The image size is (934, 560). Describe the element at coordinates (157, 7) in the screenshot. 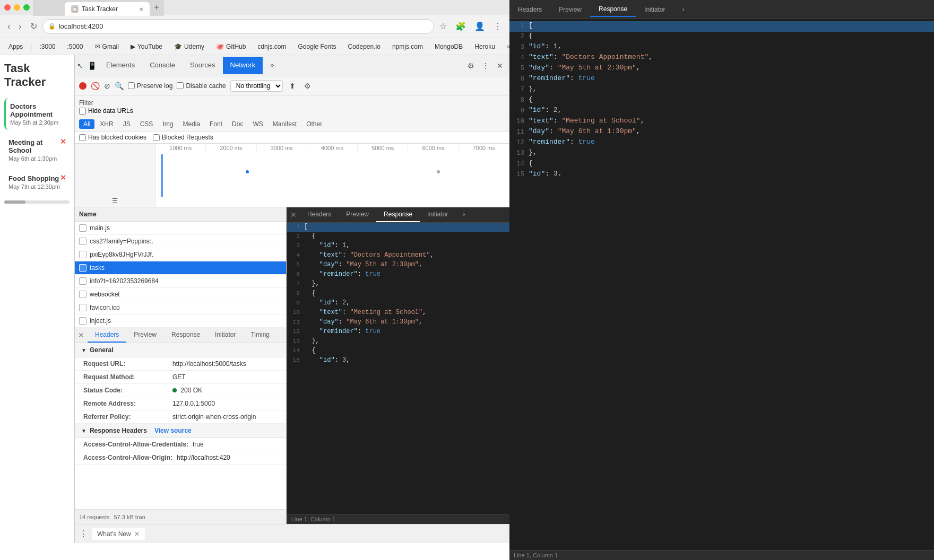

I see `new-tab-button: +` at that location.